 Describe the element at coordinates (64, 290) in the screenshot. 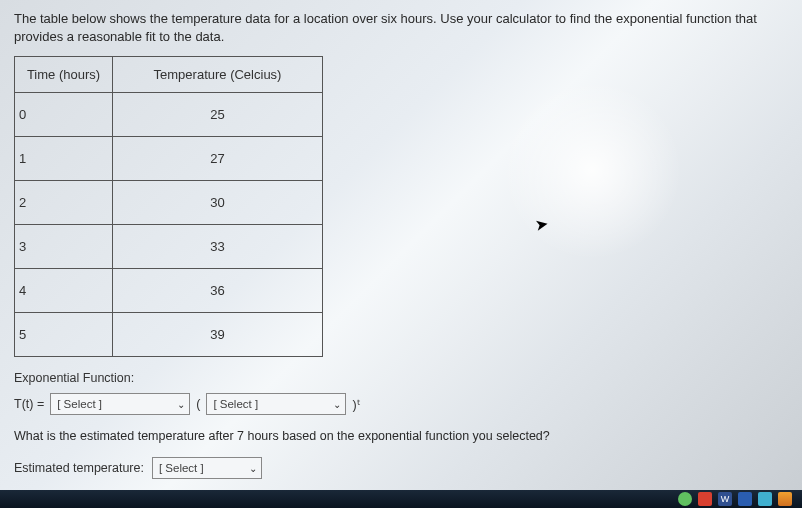

I see `cell-time: 4` at that location.